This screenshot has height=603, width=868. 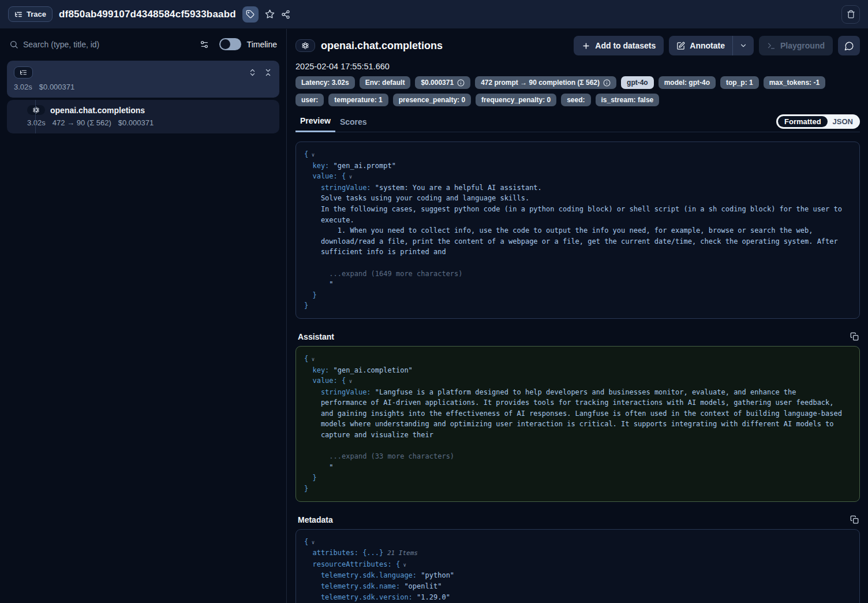 What do you see at coordinates (250, 14) in the screenshot?
I see `tag-button` at bounding box center [250, 14].